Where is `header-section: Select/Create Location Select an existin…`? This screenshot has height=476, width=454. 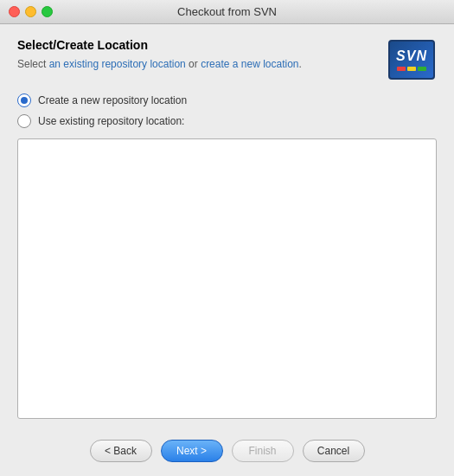
header-section: Select/Create Location Select an existin… is located at coordinates (227, 60).